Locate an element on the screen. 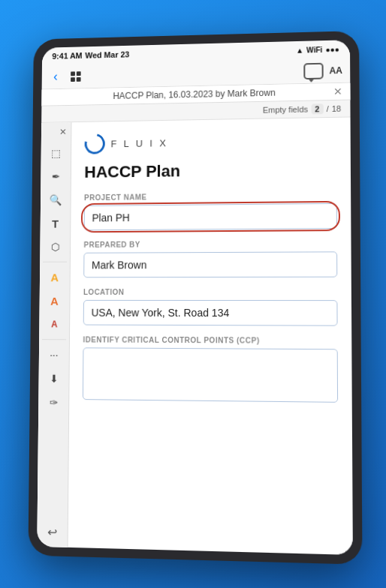 Image resolution: width=386 pixels, height=588 pixels. location-input: USA, New York, St. Road 134 is located at coordinates (210, 314).